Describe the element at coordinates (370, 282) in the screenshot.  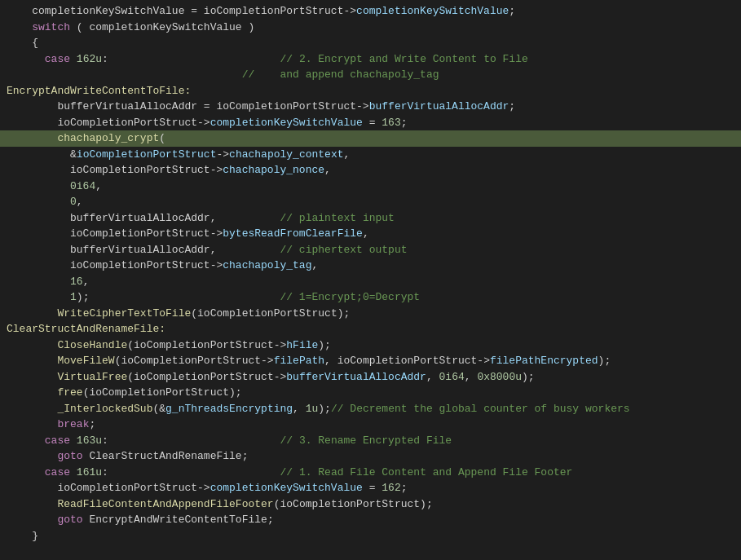
I see `code-line: 16,` at that location.